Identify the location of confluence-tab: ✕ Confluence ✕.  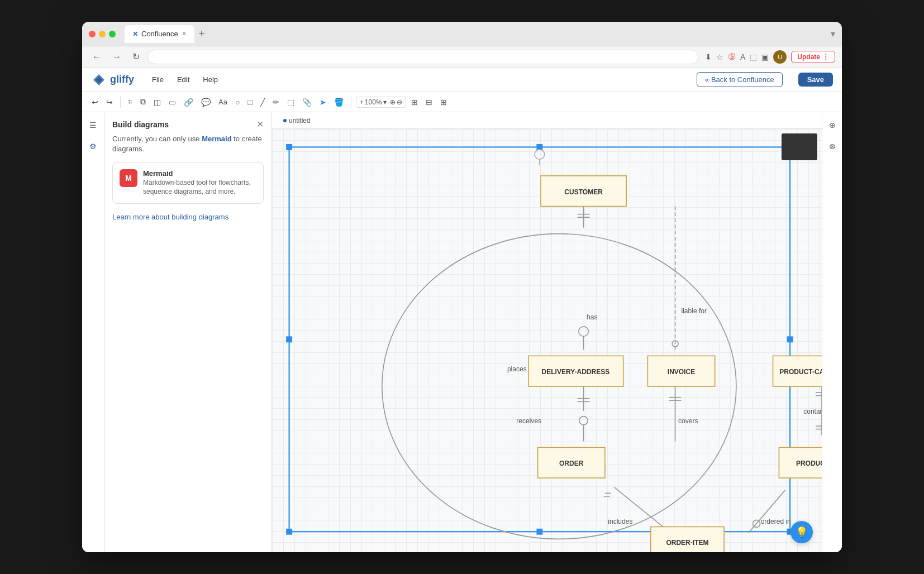
(160, 34).